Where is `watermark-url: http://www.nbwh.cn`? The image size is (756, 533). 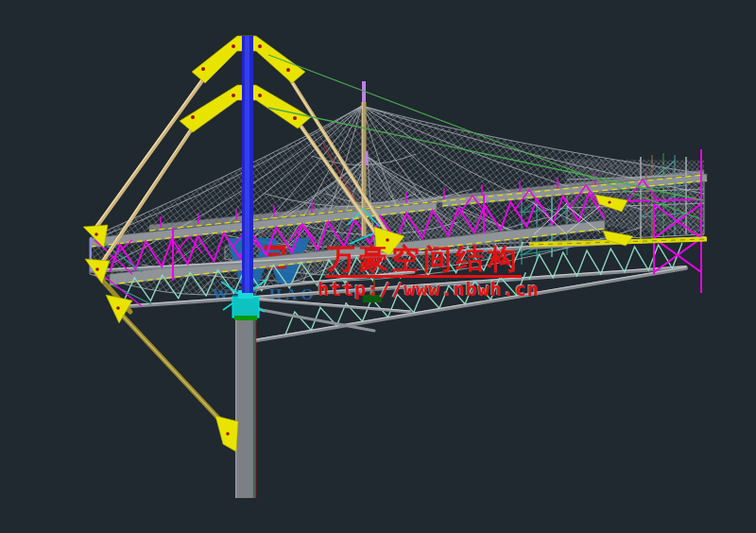 watermark-url: http://www.nbwh.cn is located at coordinates (429, 289).